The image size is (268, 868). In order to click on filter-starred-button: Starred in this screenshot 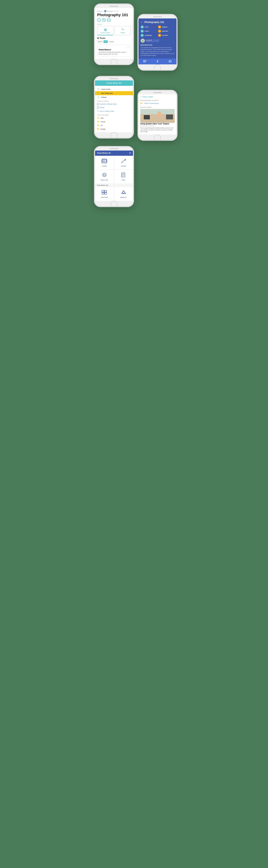, I will do `click(112, 42)`.